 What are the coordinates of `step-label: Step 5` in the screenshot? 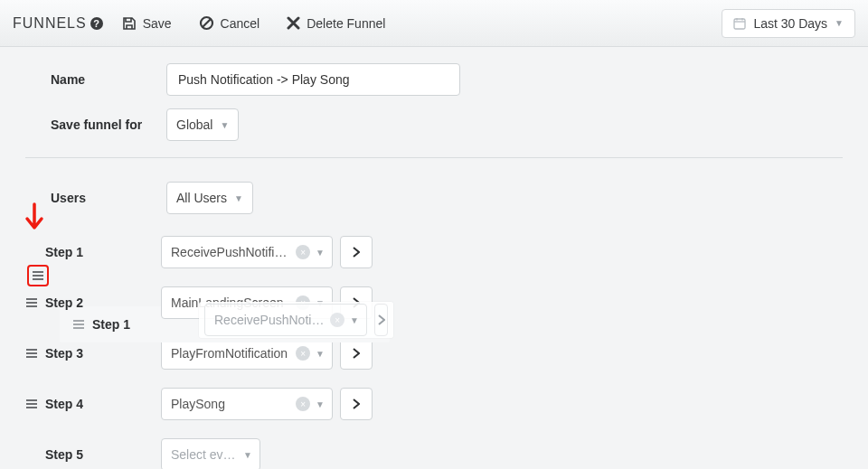 It's located at (103, 455).